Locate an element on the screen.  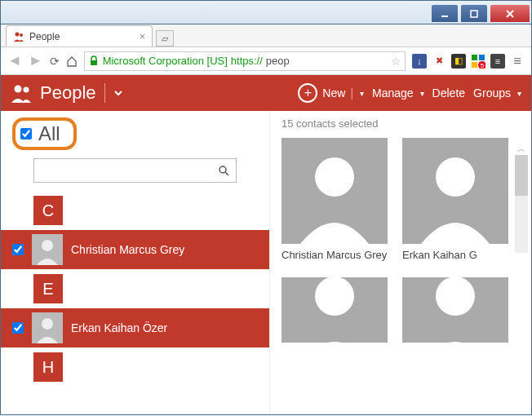
manage-label: Manage is located at coordinates (393, 93).